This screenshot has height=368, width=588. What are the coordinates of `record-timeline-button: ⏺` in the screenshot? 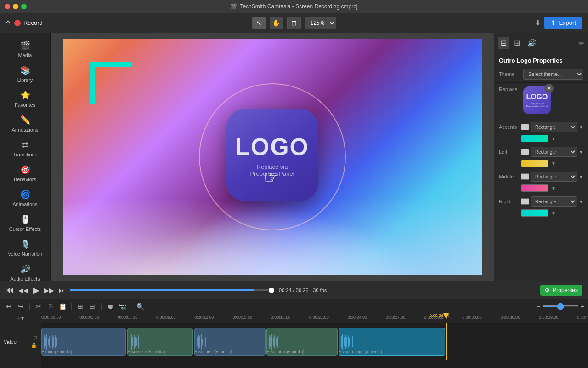 It's located at (110, 306).